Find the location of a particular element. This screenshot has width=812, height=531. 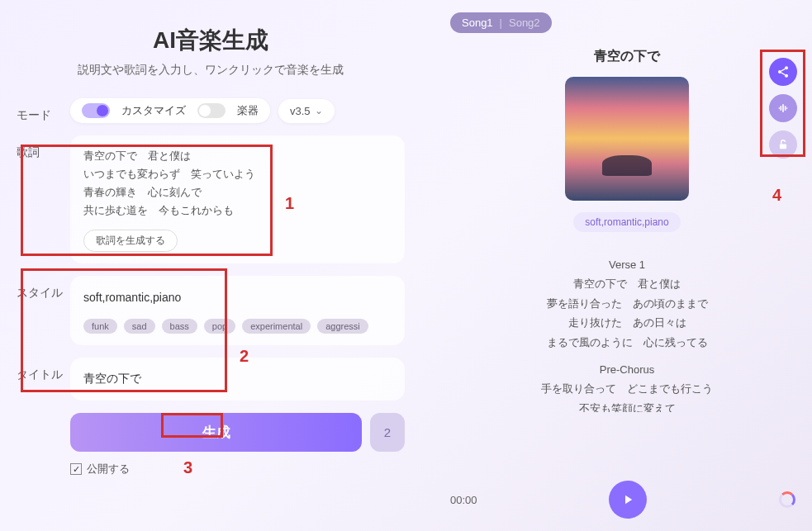

lyrics-textarea is located at coordinates (238, 184).